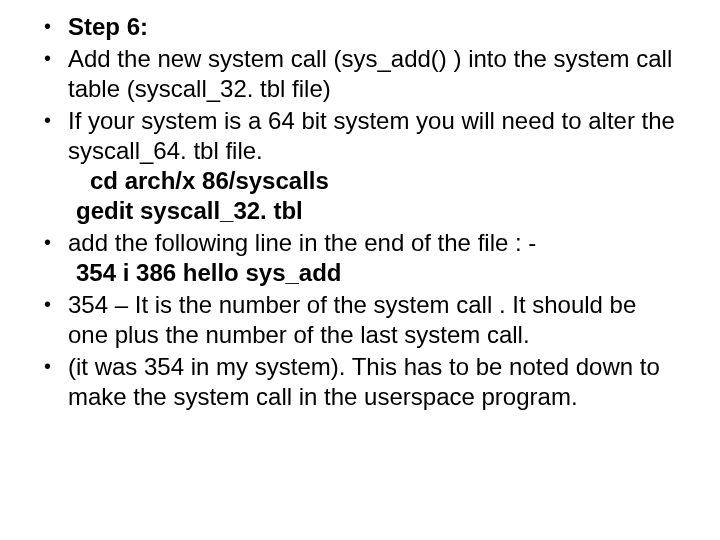  What do you see at coordinates (302, 242) in the screenshot?
I see `bullet-text: add the following line in the end of the…` at bounding box center [302, 242].